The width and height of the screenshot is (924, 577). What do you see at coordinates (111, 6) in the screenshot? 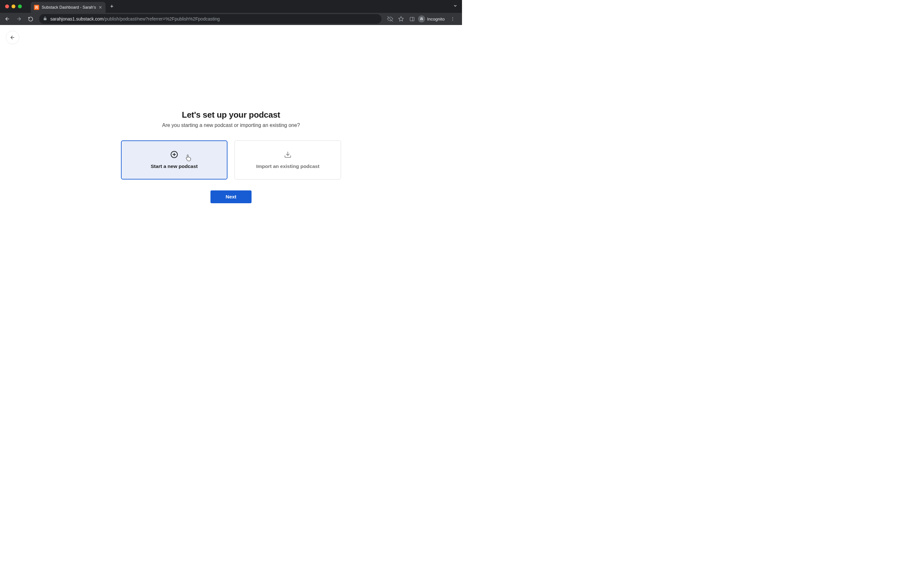
I see `new-tab-button: +` at bounding box center [111, 6].